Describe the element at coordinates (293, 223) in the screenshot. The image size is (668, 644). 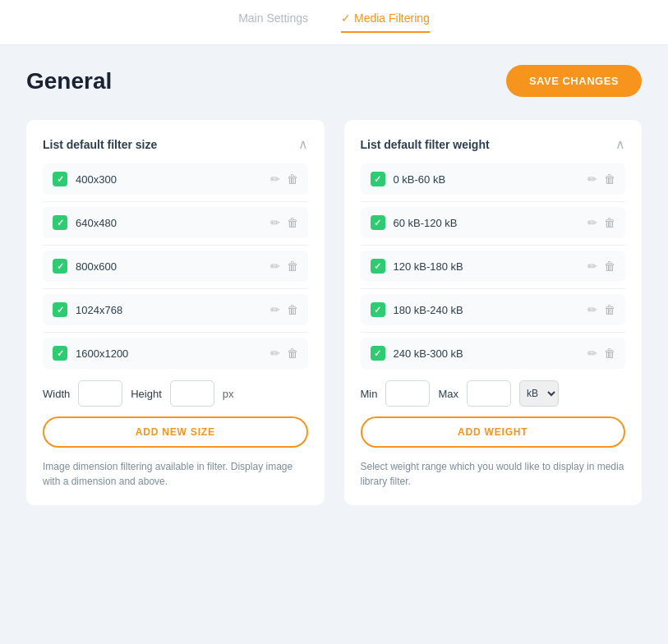
I see `delete-icon-size-2: 🗑` at that location.